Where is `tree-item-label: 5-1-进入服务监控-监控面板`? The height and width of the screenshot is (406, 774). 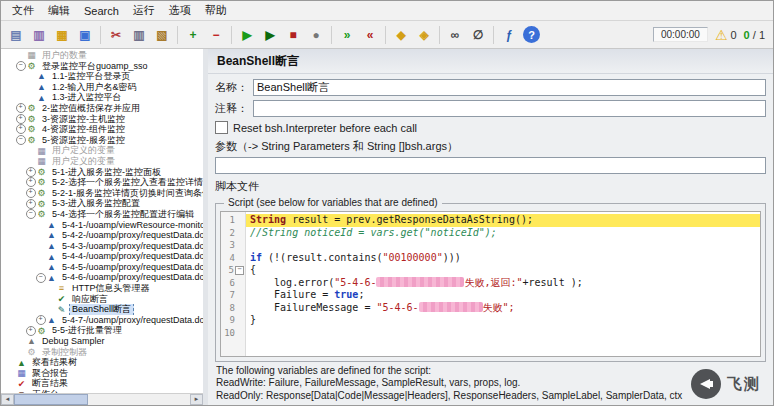
tree-item-label: 5-1-进入服务监控-监控面板 is located at coordinates (106, 172).